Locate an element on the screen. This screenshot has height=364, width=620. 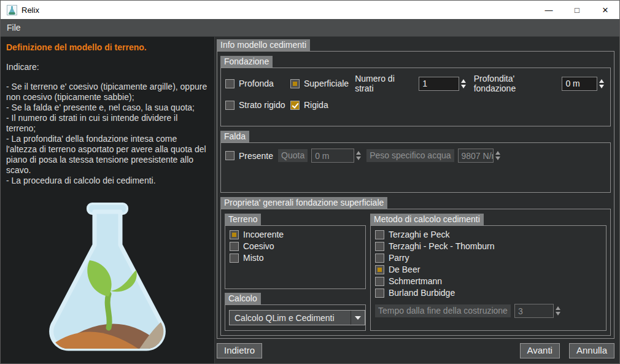
instruction-line: - Se la falda e' presente e, nel caso, l… is located at coordinates (107, 108).